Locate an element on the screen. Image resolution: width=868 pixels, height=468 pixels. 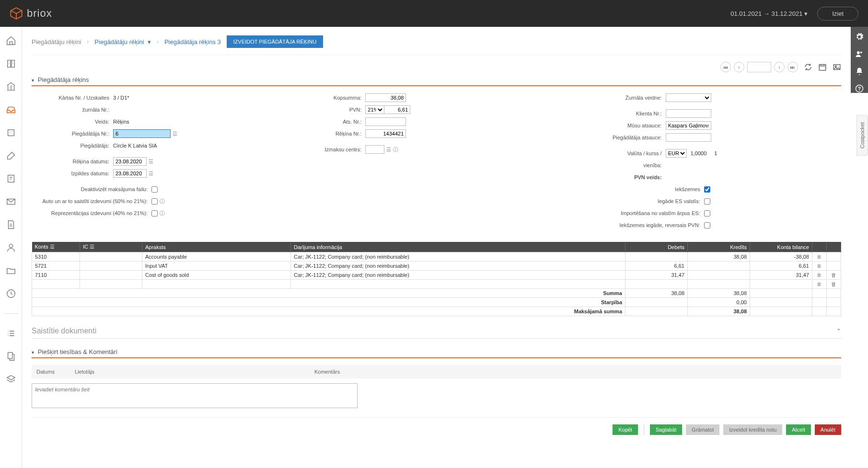
cell-desc: Accounts payable is located at coordinates (217, 257).